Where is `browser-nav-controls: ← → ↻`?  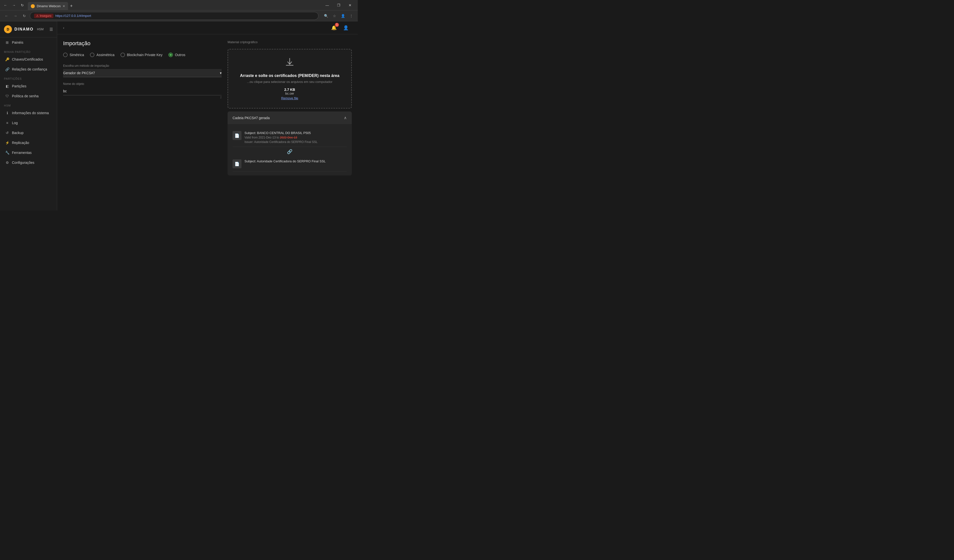
browser-nav-controls: ← → ↻ is located at coordinates (14, 5).